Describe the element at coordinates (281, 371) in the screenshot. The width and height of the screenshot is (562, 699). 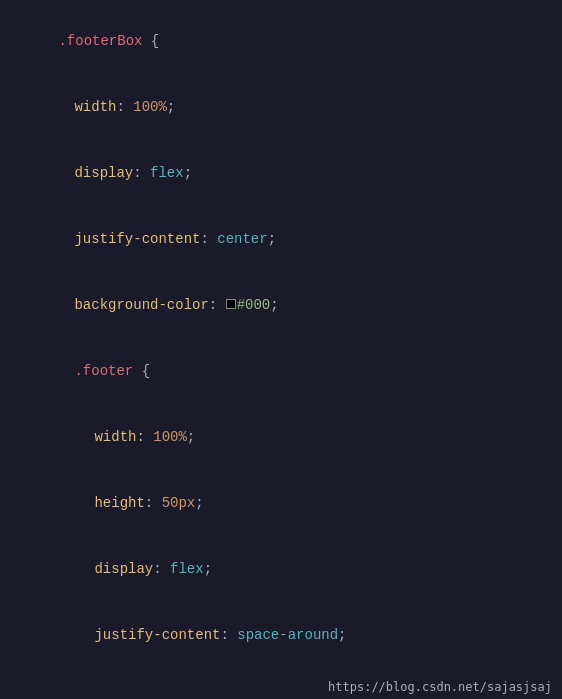
I see `code-line-6: .footer {` at that location.